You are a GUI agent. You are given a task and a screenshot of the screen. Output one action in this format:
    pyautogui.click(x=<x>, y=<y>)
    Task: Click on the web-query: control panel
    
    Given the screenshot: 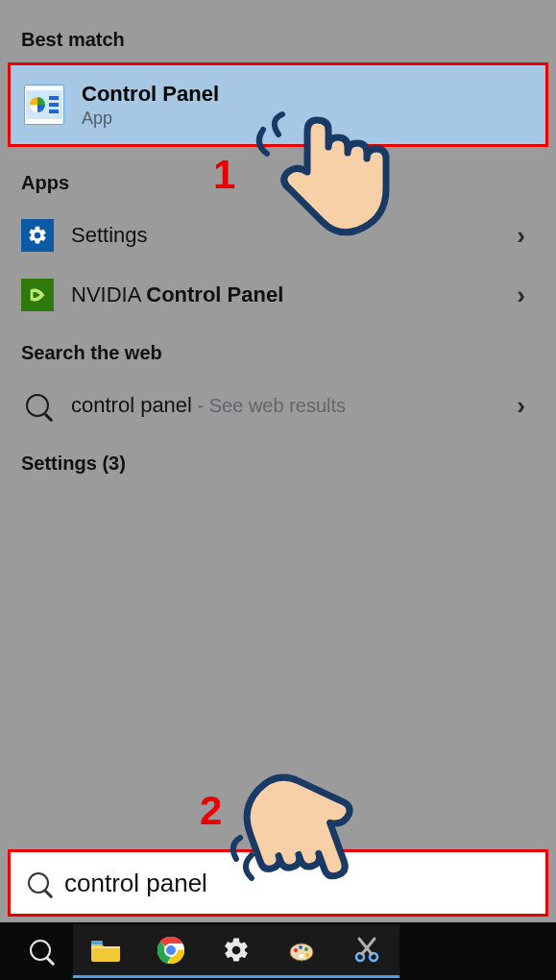 What is the action you would take?
    pyautogui.click(x=132, y=405)
    